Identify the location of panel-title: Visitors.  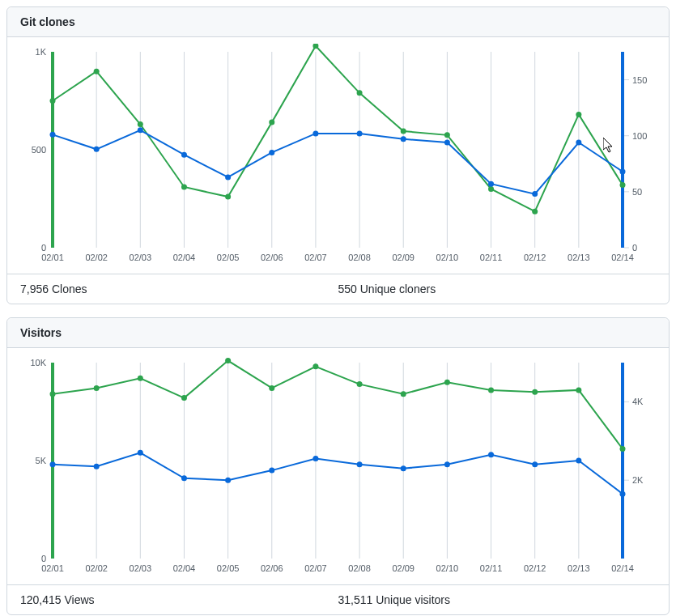
(338, 333).